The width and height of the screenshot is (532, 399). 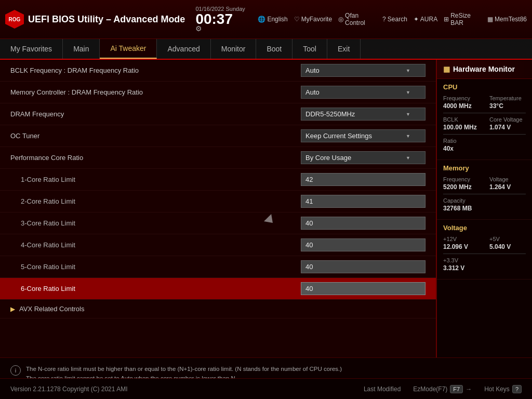 I want to click on ez-mode-button: EzMode(F7) F7 →, so click(x=443, y=389).